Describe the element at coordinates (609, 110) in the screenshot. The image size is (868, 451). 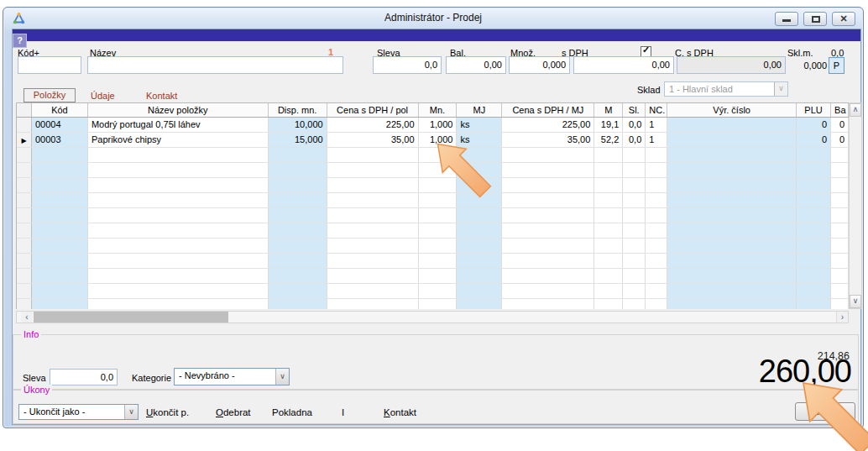
I see `column-header: M` at that location.